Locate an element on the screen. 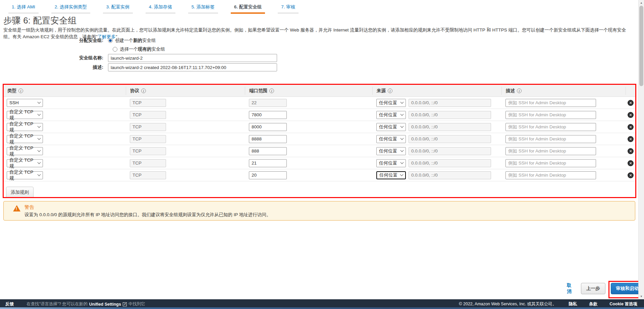  warning-box: 警告 设置为 0.0.0.0/0 的源规则允许所有 IP 地址访问您的接口。我们… is located at coordinates (319, 211).